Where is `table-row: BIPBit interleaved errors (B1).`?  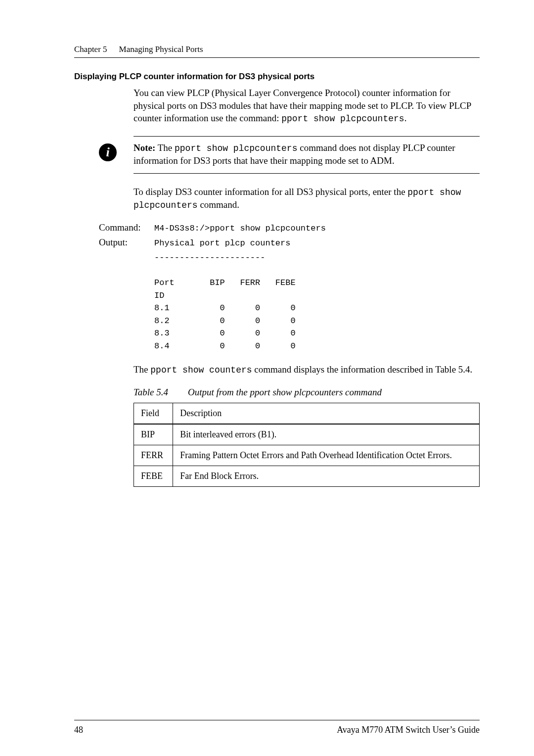 table-row: BIPBit interleaved errors (B1). is located at coordinates (307, 434).